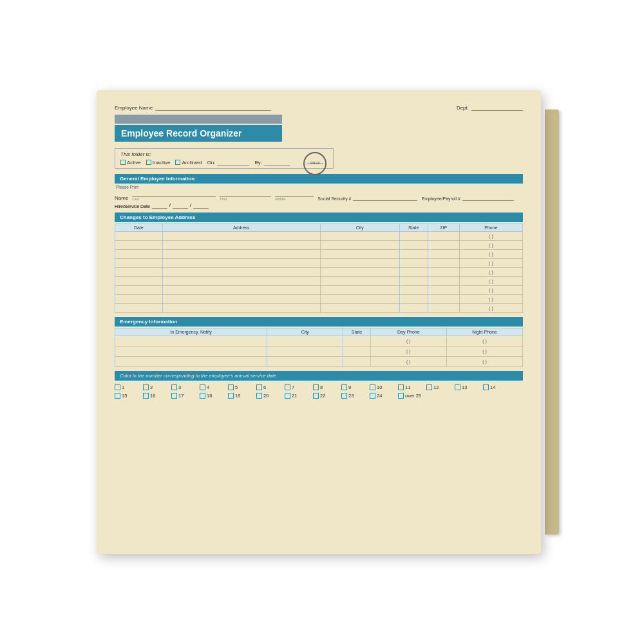 The width and height of the screenshot is (644, 644). Describe the element at coordinates (245, 194) in the screenshot. I see `first-name-line` at that location.